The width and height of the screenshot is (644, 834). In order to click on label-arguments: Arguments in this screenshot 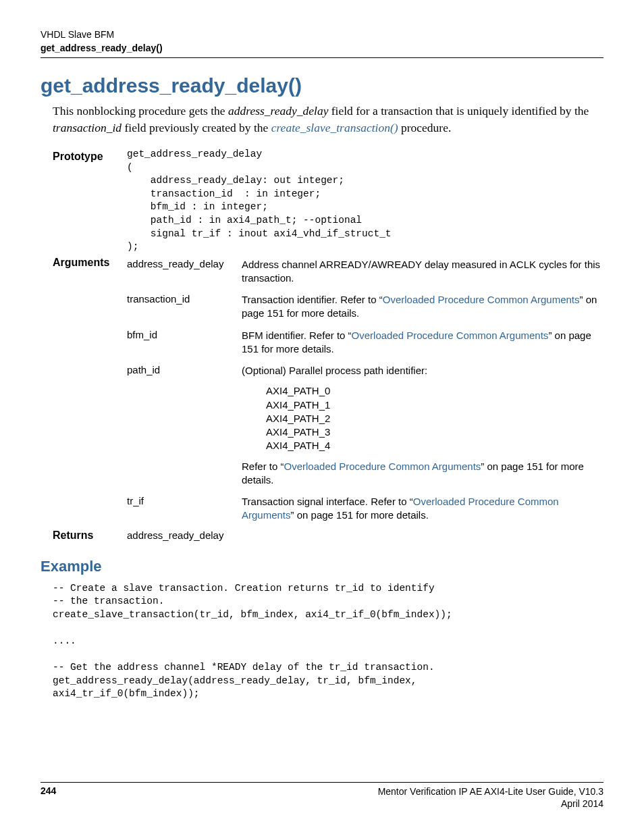, I will do `click(90, 271)`.